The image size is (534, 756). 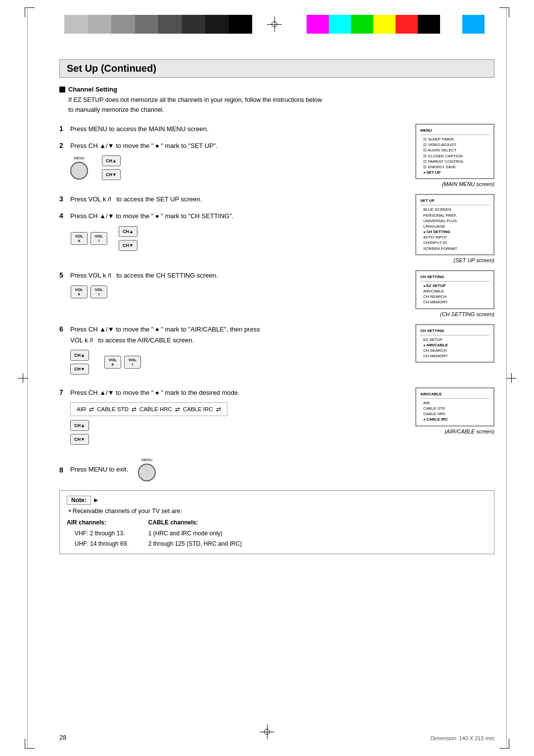 What do you see at coordinates (93, 89) in the screenshot?
I see `section-title: Channel Setting` at bounding box center [93, 89].